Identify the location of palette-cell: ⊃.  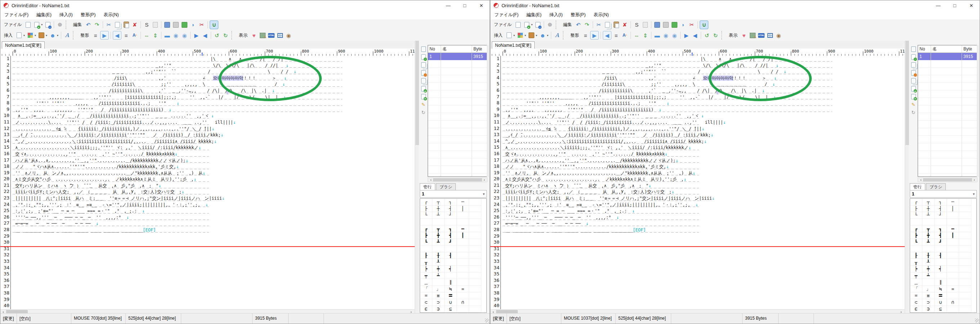
(438, 303).